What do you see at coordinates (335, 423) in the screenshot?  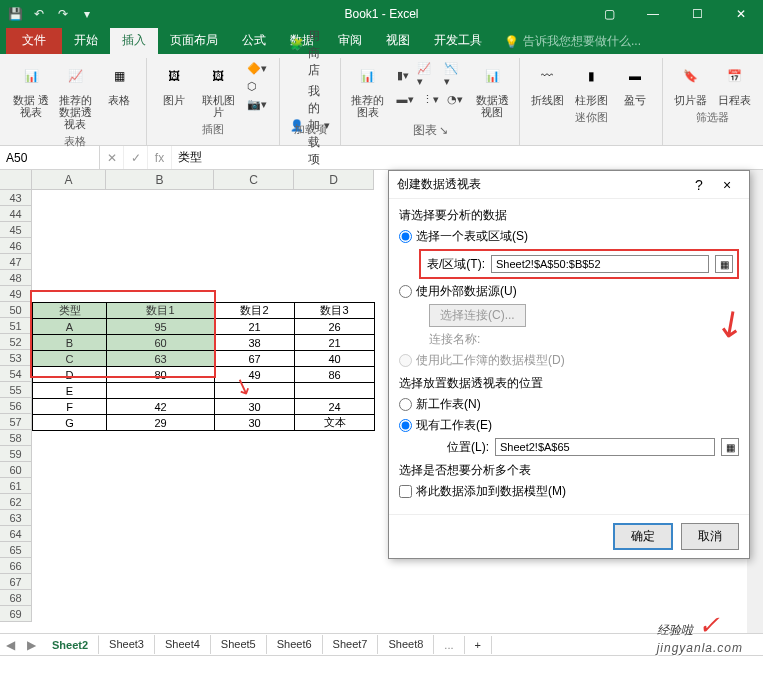 I see `table-cell: 文本` at bounding box center [335, 423].